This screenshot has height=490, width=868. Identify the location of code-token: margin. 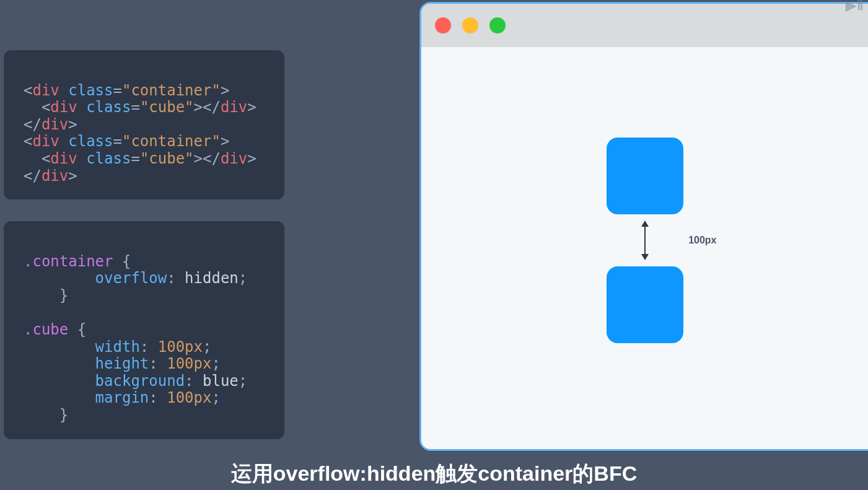
(123, 398).